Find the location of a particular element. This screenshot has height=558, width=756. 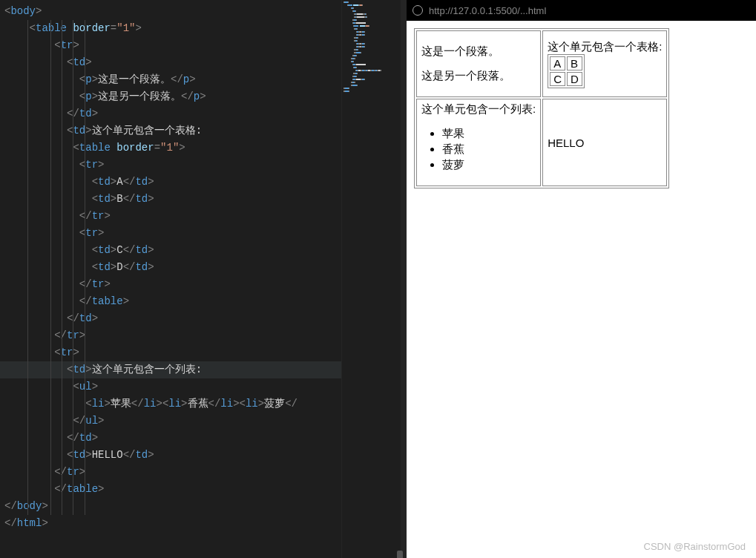

paragraph: 这是另一个段落。 is located at coordinates (479, 76).